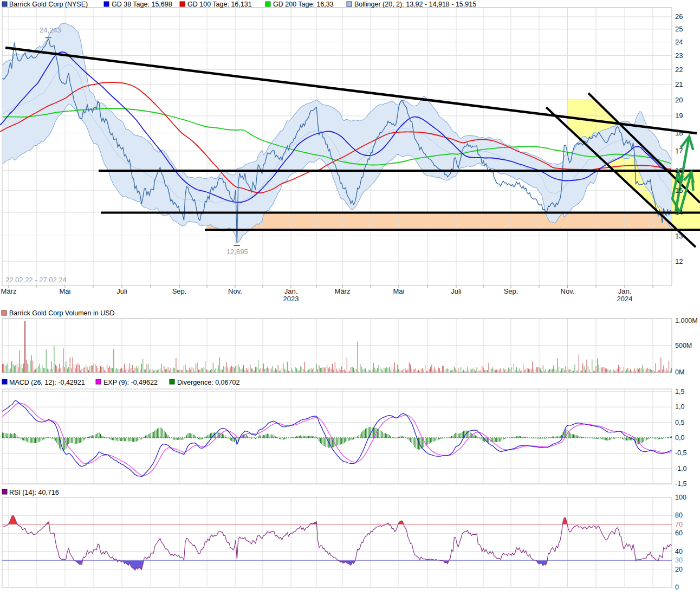  I want to click on svg-text: -1,5, so click(681, 484).